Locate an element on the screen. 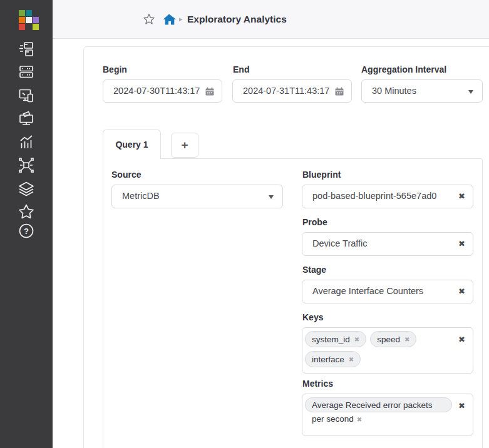  blueprint-label: Blueprint is located at coordinates (322, 175).